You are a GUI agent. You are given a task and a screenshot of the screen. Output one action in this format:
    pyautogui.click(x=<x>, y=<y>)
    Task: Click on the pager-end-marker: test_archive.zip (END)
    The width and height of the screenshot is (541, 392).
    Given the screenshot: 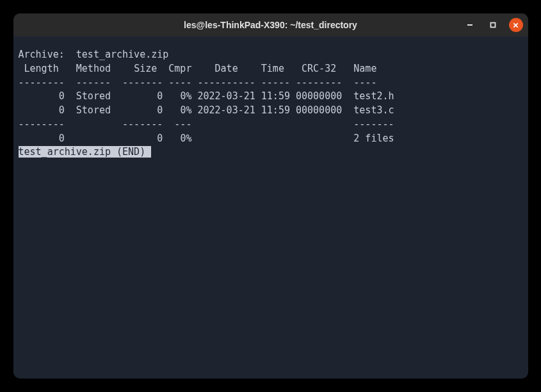 What is the action you would take?
    pyautogui.click(x=82, y=152)
    